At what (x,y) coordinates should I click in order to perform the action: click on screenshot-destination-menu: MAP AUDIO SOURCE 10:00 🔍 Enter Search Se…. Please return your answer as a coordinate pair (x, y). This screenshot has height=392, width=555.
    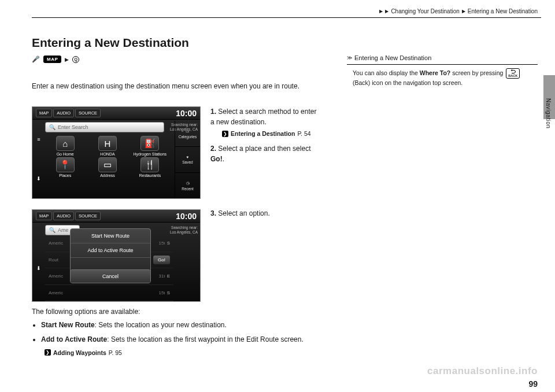
    Looking at the image, I should click on (116, 153).